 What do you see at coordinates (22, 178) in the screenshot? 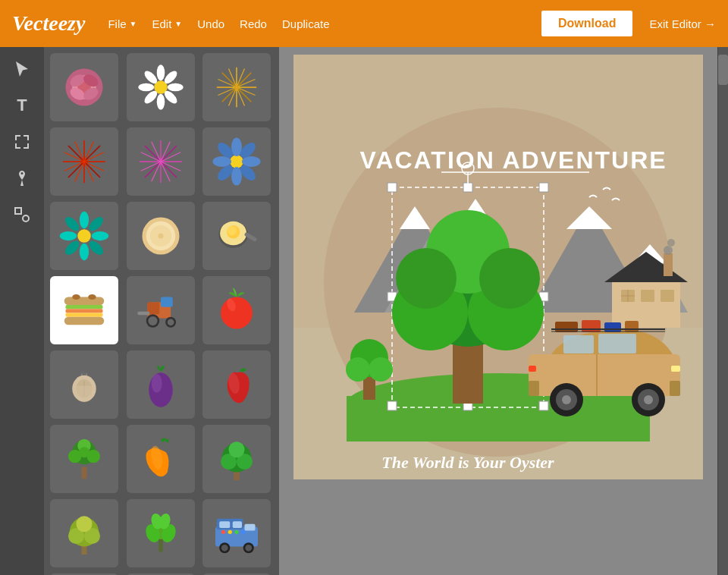
I see `pen-tool` at bounding box center [22, 178].